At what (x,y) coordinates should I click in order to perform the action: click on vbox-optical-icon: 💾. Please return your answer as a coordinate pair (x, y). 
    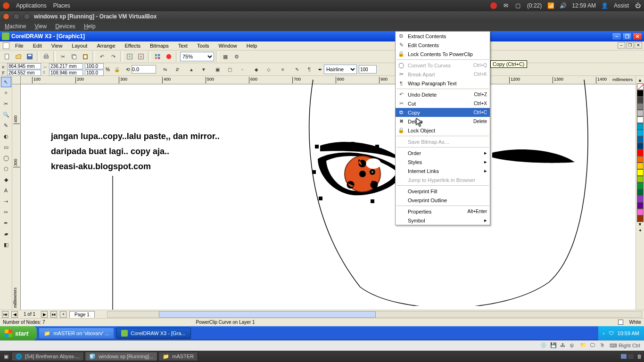
    Looking at the image, I should click on (553, 346).